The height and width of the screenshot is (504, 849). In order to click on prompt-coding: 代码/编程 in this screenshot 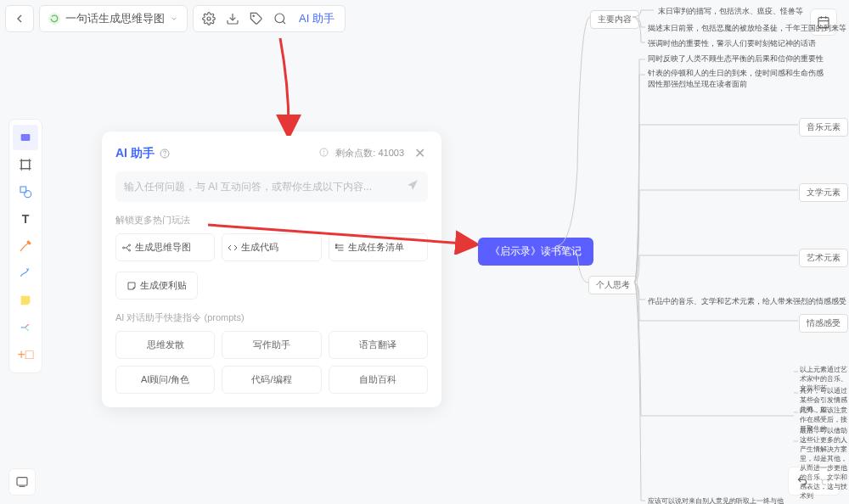, I will do `click(272, 380)`.